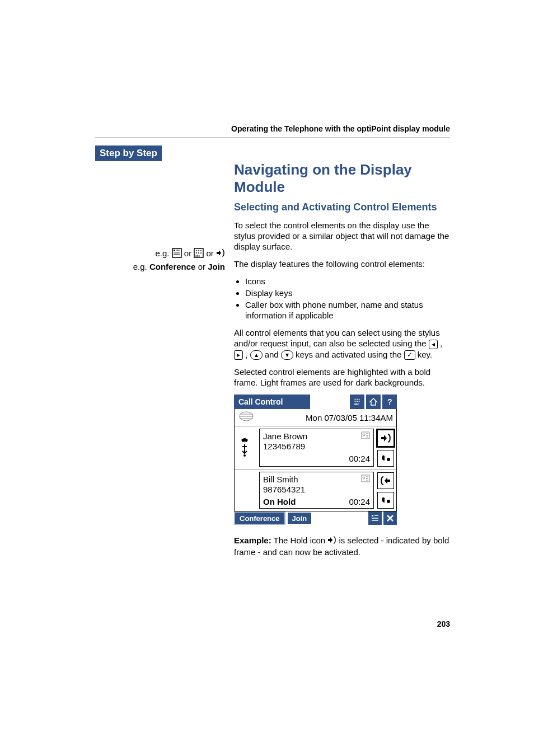 Image resolution: width=534 pixels, height=756 pixels. I want to click on paragraph-highlight: Selected control elements are highlighte…, so click(342, 377).